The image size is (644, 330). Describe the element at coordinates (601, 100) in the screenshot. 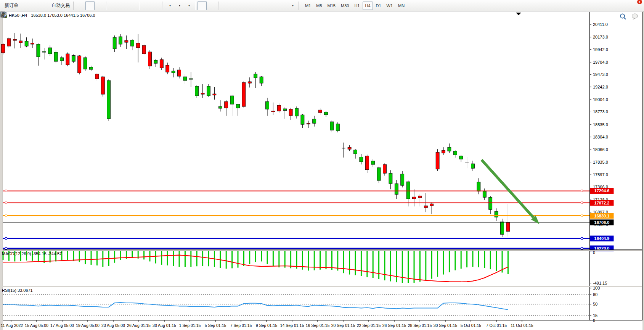

I see `price-tick-label: 19004.0` at that location.